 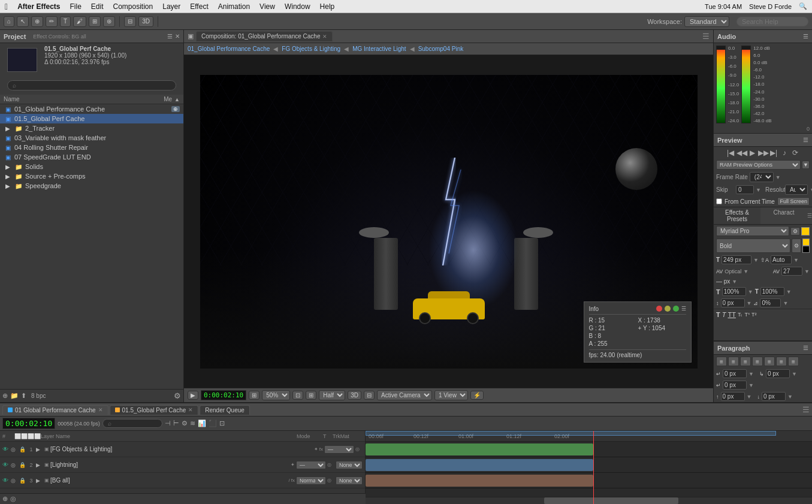 What do you see at coordinates (234, 7) in the screenshot?
I see `menu-animation: Animation` at bounding box center [234, 7].